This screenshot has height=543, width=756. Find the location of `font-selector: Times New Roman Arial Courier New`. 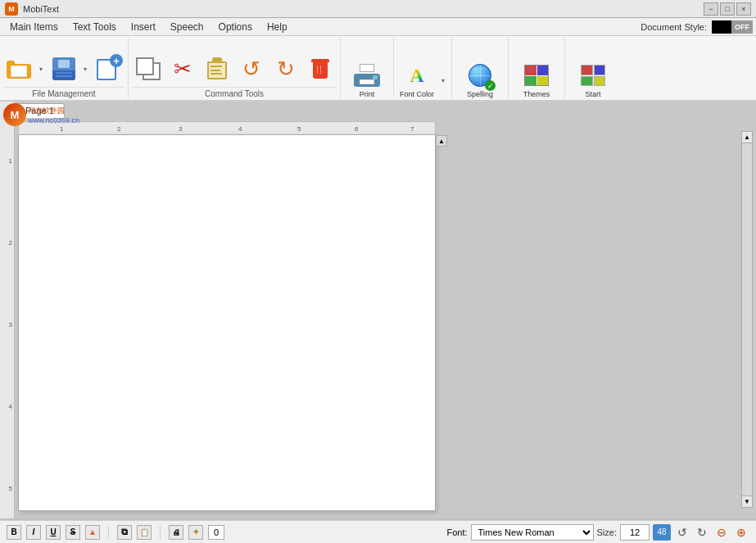

font-selector: Times New Roman Arial Courier New is located at coordinates (532, 532).